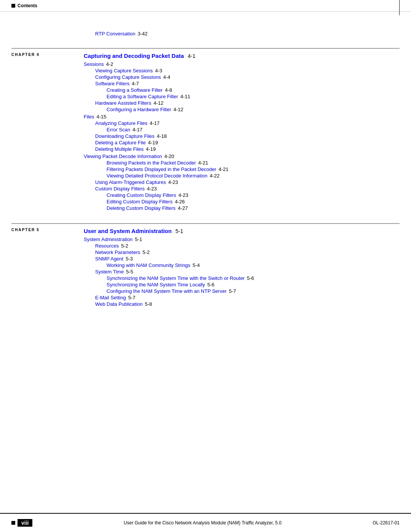 This screenshot has height=532, width=411. What do you see at coordinates (247, 182) in the screenshot?
I see `toc-item-ch4-18: Using Alarm-Triggered Captures4-23` at bounding box center [247, 182].